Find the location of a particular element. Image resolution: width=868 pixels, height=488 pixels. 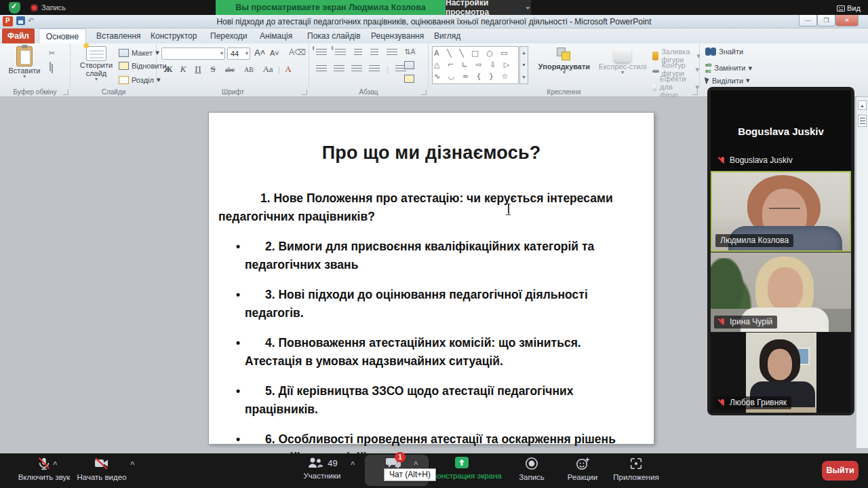

copy-icon is located at coordinates (50, 67).